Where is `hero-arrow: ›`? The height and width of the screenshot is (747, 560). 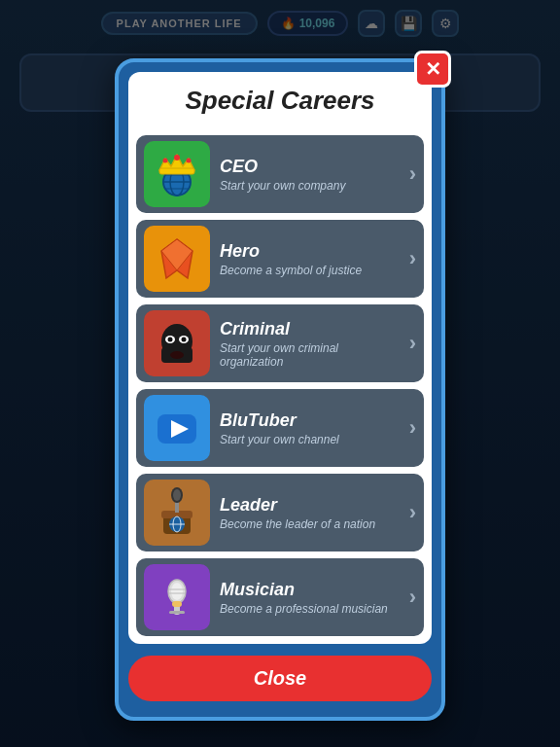
hero-arrow: › is located at coordinates (412, 259).